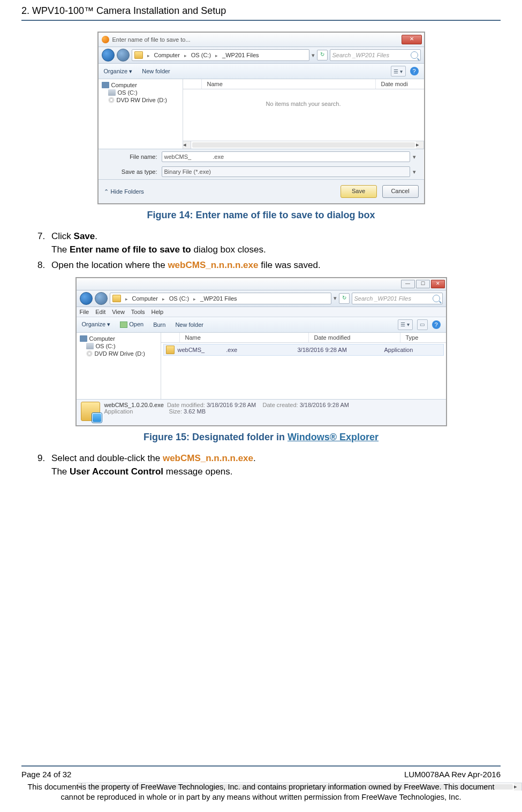  Describe the element at coordinates (261, 412) in the screenshot. I see `details-pane: webCMS_1.0.20.0.exe Date modified: 3/18/…` at that location.